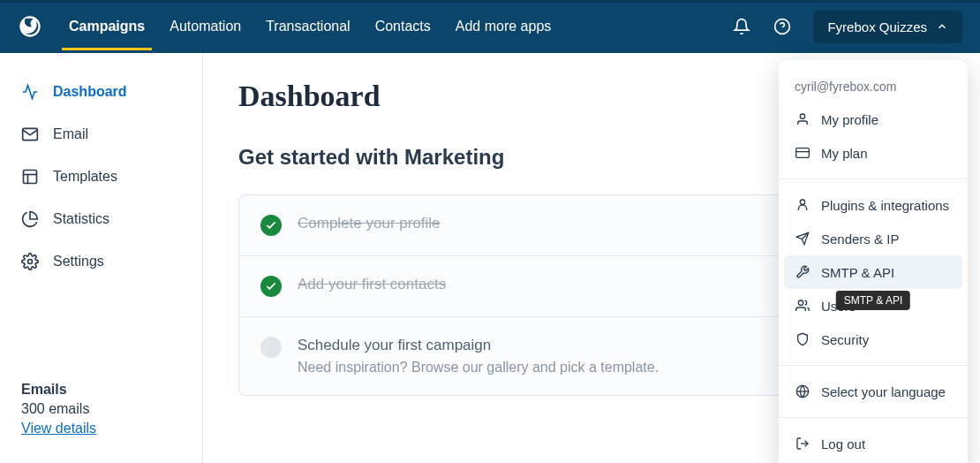 The height and width of the screenshot is (463, 980). I want to click on layout-icon, so click(30, 177).